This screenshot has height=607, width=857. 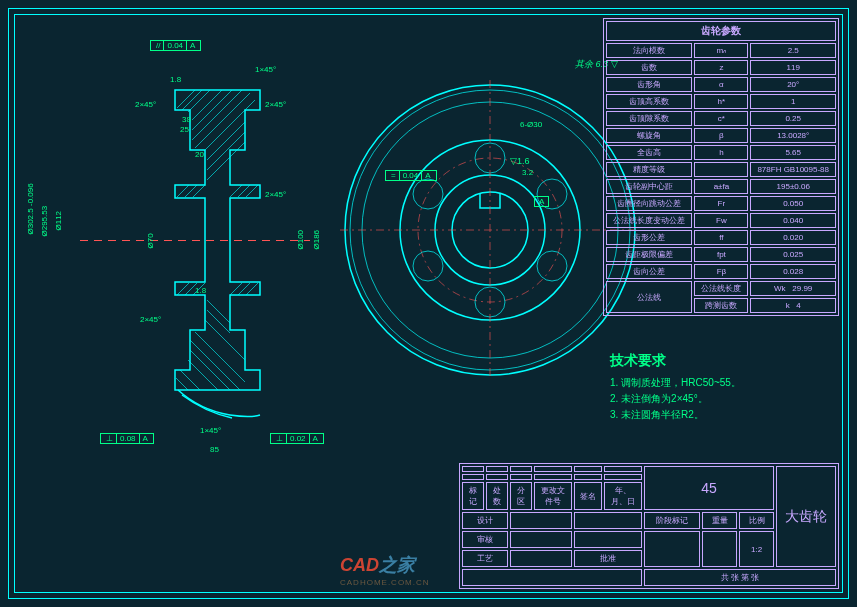 I want to click on gear-param-row: 螺旋角β13.0028°, so click(x=721, y=136).